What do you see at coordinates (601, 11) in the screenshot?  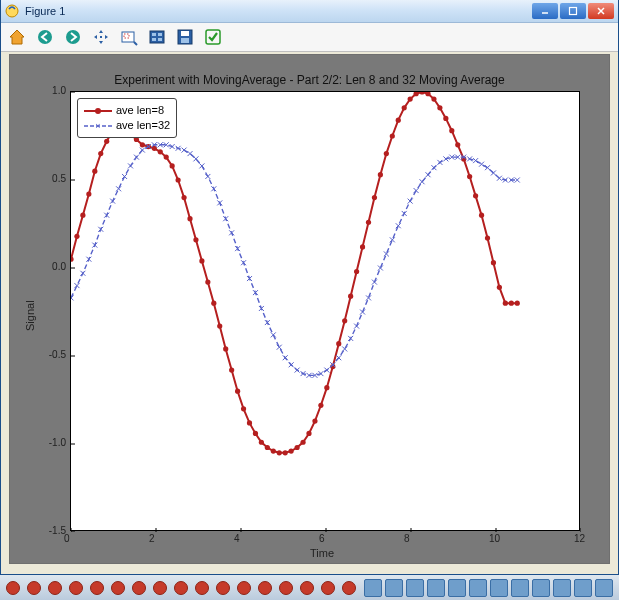 I see `close-button` at bounding box center [601, 11].